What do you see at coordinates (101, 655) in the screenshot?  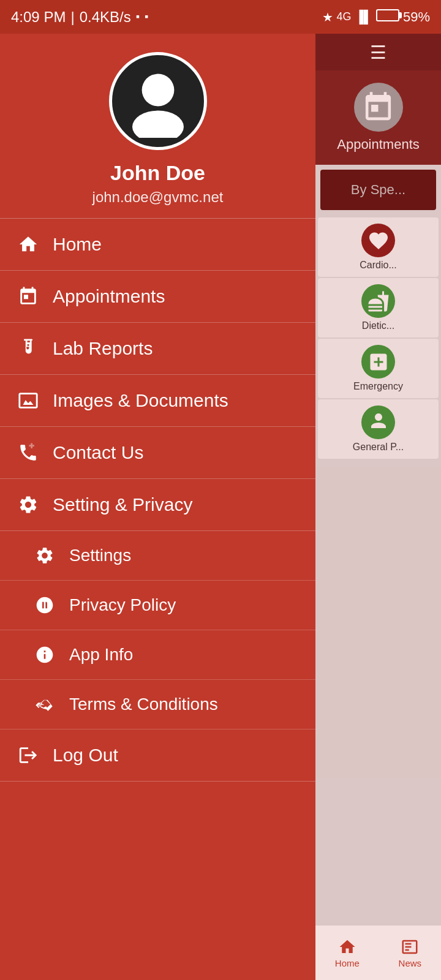 I see `app-info-label: App Info` at bounding box center [101, 655].